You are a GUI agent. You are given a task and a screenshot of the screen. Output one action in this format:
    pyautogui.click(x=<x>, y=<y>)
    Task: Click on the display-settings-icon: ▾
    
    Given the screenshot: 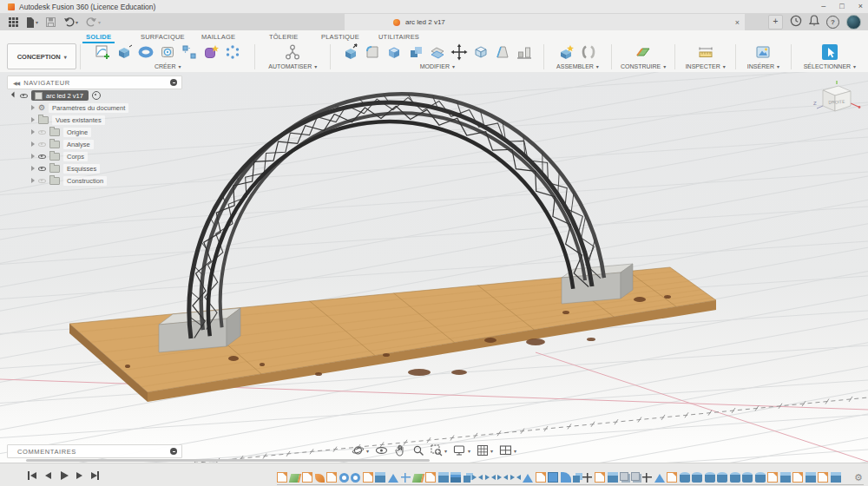 What is the action you would take?
    pyautogui.click(x=462, y=450)
    